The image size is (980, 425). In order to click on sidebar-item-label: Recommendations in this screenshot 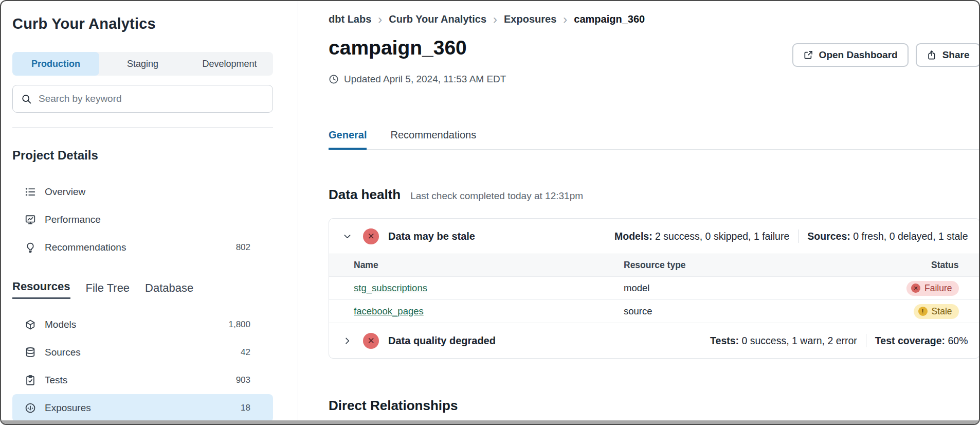, I will do `click(85, 247)`.